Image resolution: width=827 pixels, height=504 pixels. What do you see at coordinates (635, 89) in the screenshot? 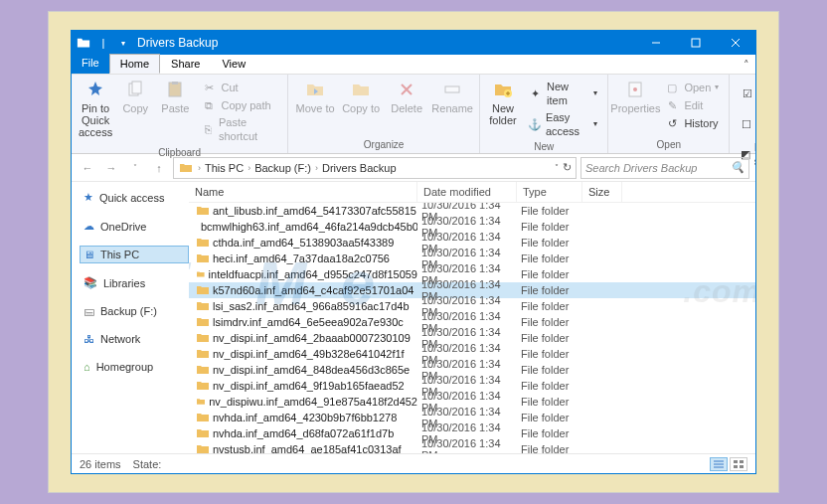
I see `properties-icon` at bounding box center [635, 89].